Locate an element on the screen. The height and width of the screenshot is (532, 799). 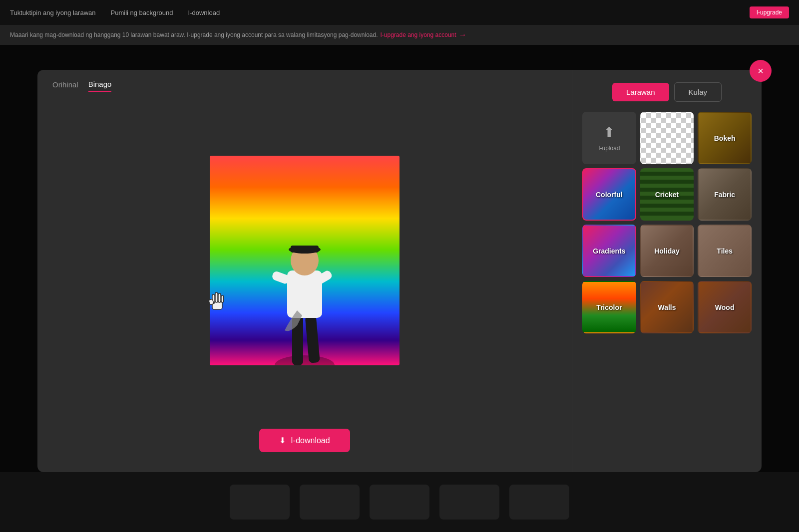
sub-bar: Maaari kang mag-download ng hanggang 10 … is located at coordinates (400, 35).